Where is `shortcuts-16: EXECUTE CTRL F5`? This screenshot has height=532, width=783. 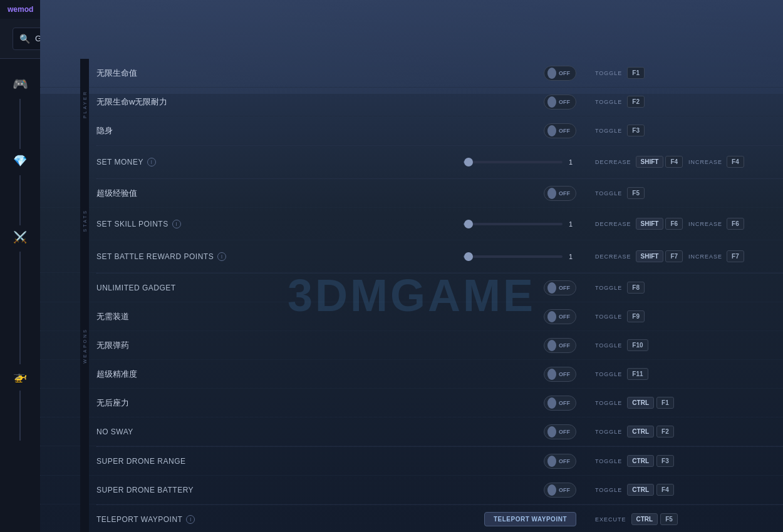 shortcuts-16: EXECUTE CTRL F5 is located at coordinates (683, 519).